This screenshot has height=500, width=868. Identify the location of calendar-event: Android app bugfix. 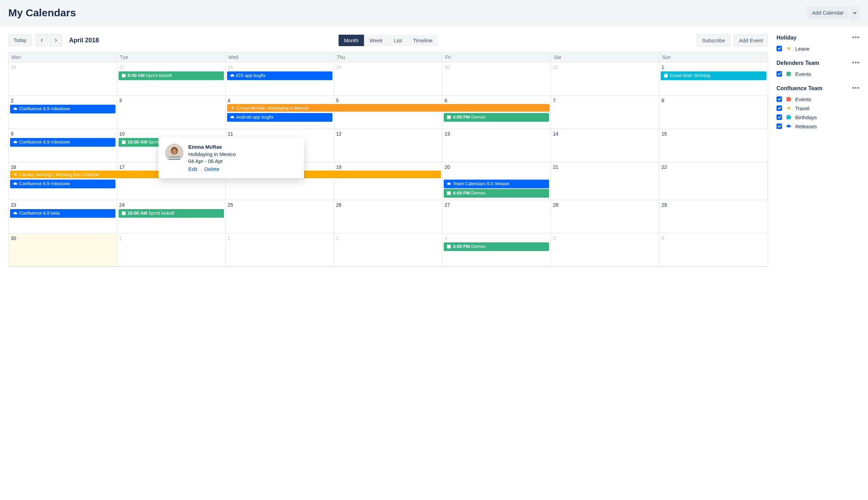
(280, 117).